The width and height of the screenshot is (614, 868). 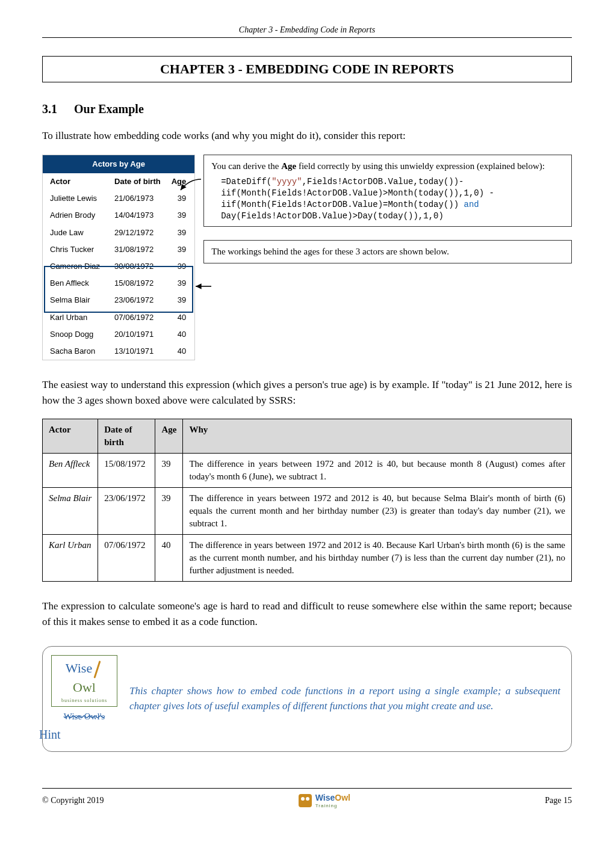 I want to click on intro-paragraph: To illustrate how embedding code works (…, so click(x=307, y=136).